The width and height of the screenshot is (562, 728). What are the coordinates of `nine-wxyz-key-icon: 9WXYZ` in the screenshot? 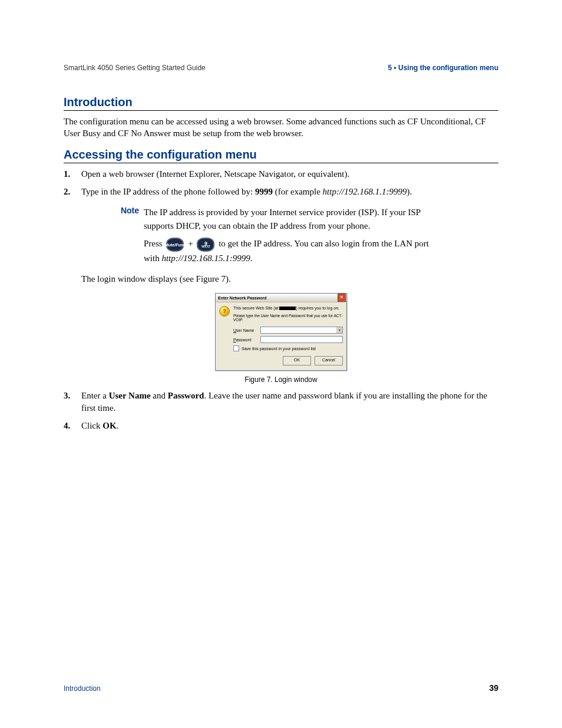 It's located at (206, 245).